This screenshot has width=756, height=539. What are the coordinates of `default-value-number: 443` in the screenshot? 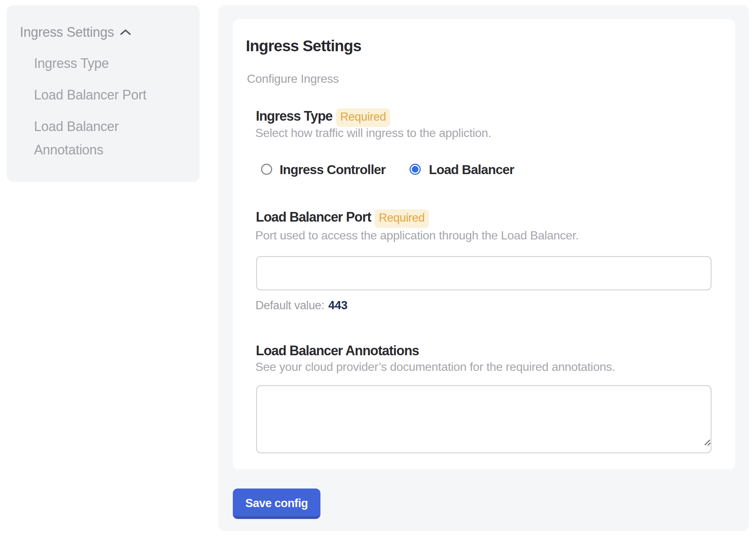 It's located at (338, 305).